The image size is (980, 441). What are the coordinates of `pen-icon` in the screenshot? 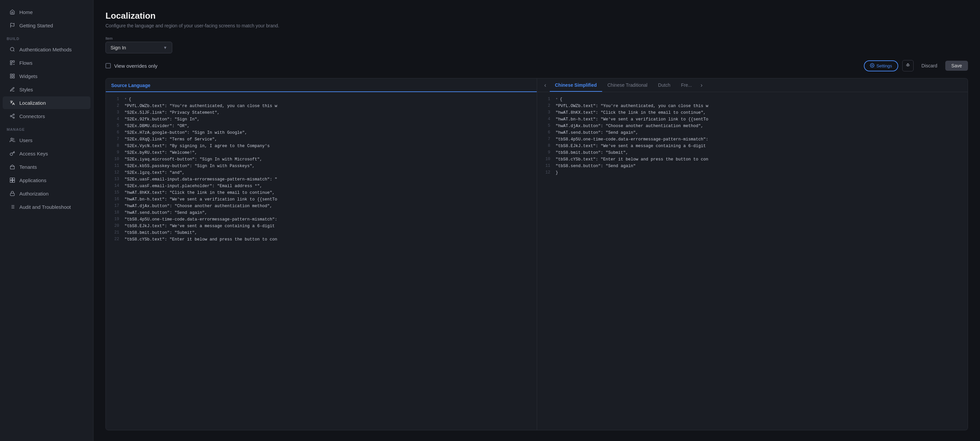 It's located at (12, 89).